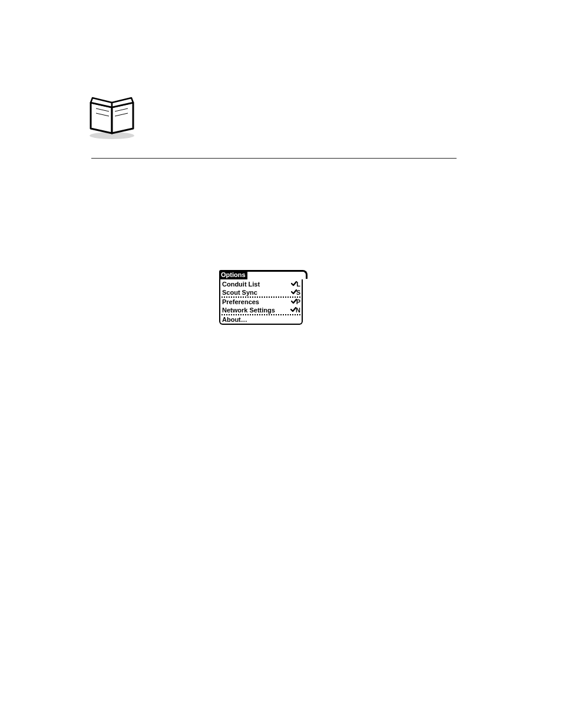 The image size is (562, 728). I want to click on menu-item-label: Network Settings, so click(249, 310).